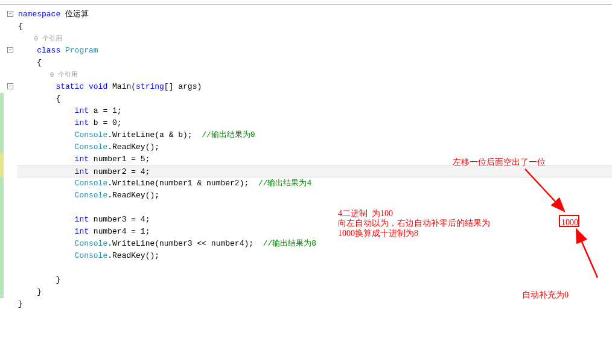  What do you see at coordinates (414, 223) in the screenshot?
I see `txt: 向左自动以为，右边自动补零后的结果为` at bounding box center [414, 223].